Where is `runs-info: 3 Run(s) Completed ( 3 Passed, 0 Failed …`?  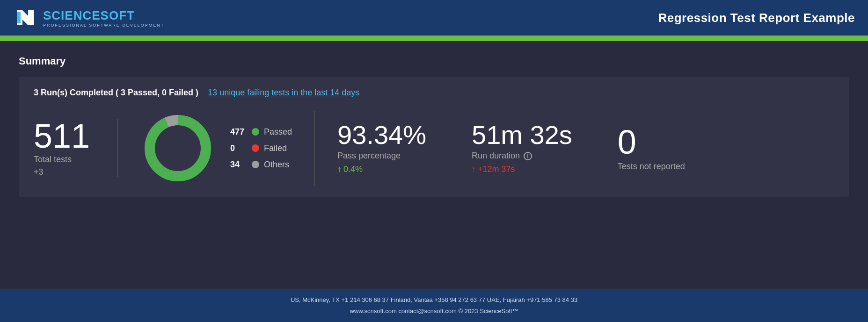
runs-info: 3 Run(s) Completed ( 3 Passed, 0 Failed … is located at coordinates (434, 93).